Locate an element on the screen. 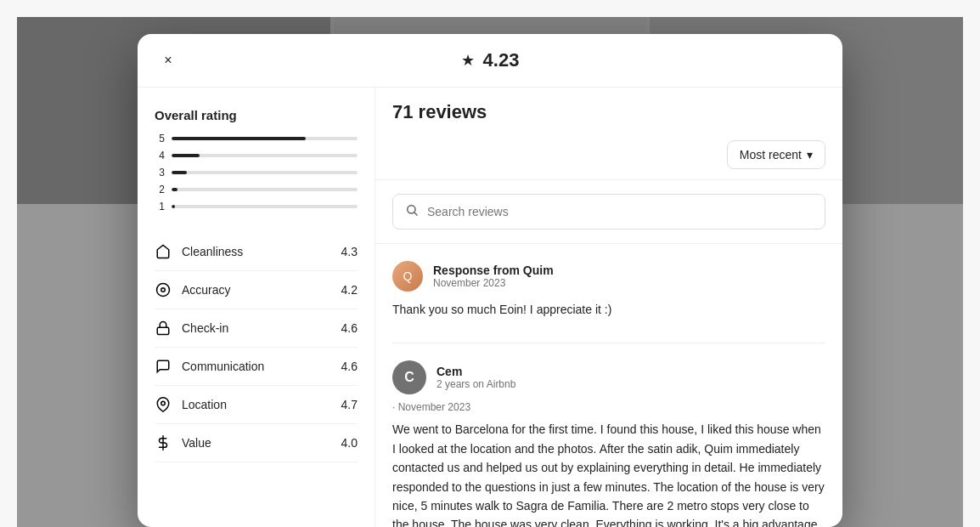  close-button: × is located at coordinates (168, 60).